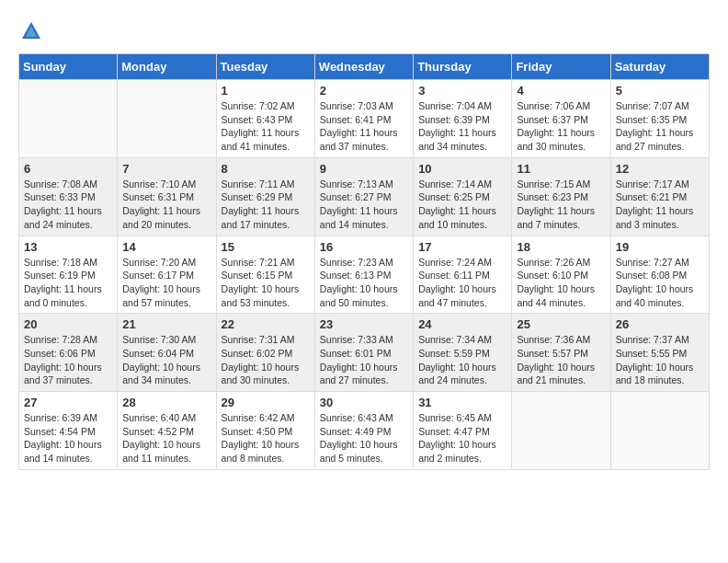 The height and width of the screenshot is (563, 728). What do you see at coordinates (68, 274) in the screenshot?
I see `table-row: 13Sunrise: 7:18 AM Sunset: 6:19 PM Dayli…` at bounding box center [68, 274].